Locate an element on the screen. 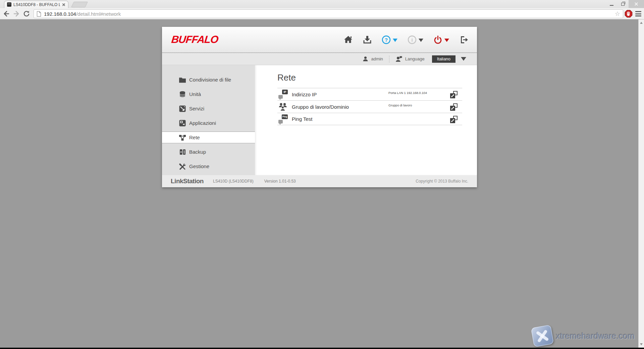  forward-button is located at coordinates (16, 14).